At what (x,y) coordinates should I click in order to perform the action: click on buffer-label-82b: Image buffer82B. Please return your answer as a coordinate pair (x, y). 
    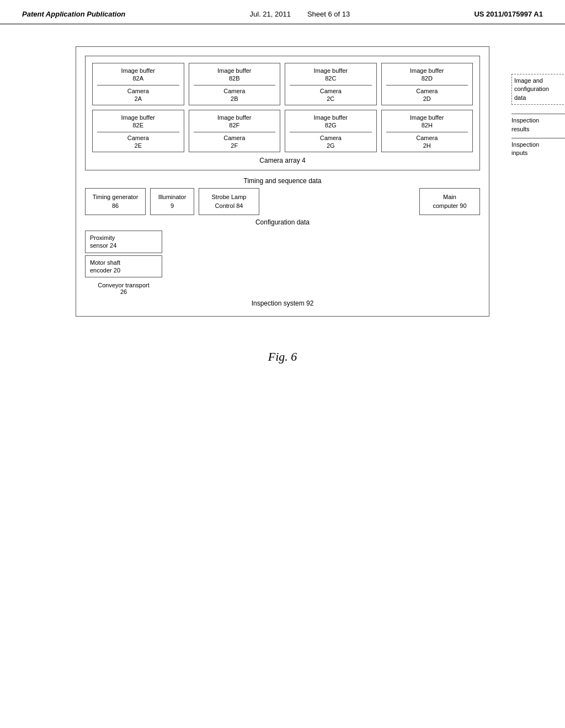
    Looking at the image, I should click on (235, 75).